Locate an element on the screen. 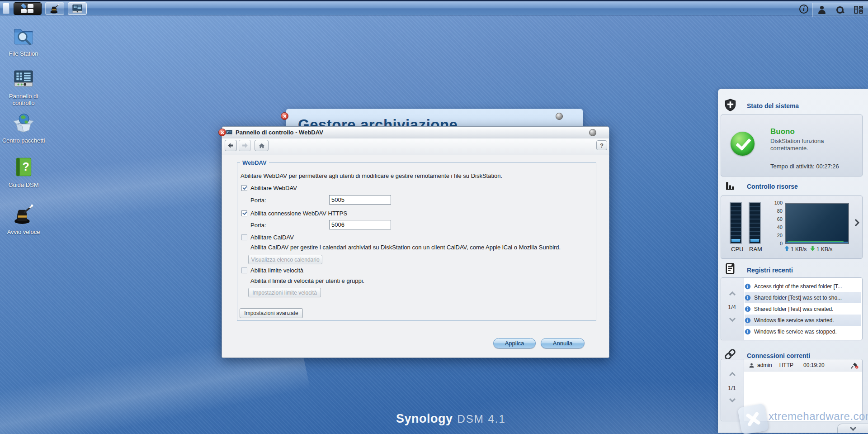  connections-title: Connessioni correnti is located at coordinates (778, 356).